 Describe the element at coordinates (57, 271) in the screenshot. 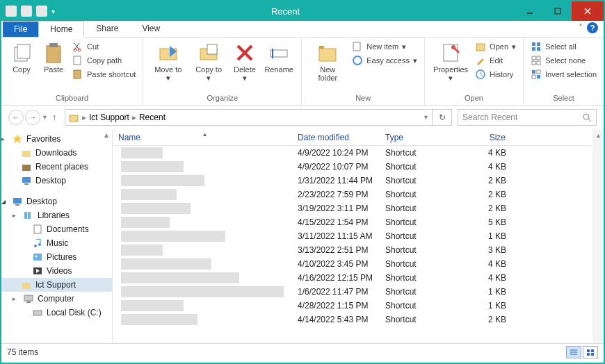

I see `sidebar-videos: Videos` at that location.